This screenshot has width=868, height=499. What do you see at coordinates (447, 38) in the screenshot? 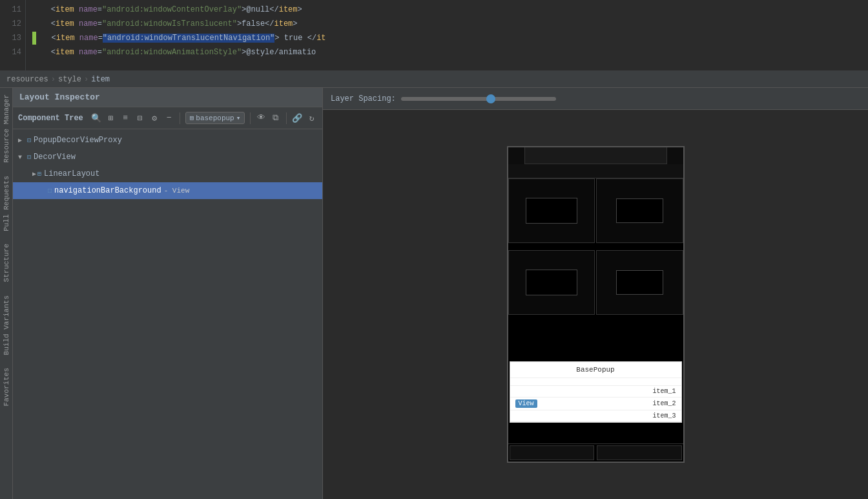
I see `code-line-13: <item name="android:windowTranslucentNav…` at bounding box center [447, 38].